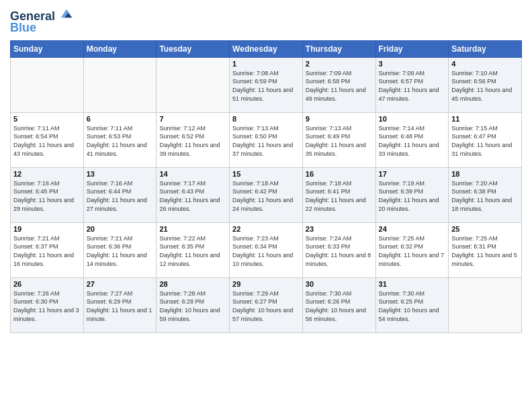 The height and width of the screenshot is (411, 532). Describe the element at coordinates (339, 196) in the screenshot. I see `day-info: Sunrise: 7:18 AMSunset: 6:41 PMDaylight:…` at that location.